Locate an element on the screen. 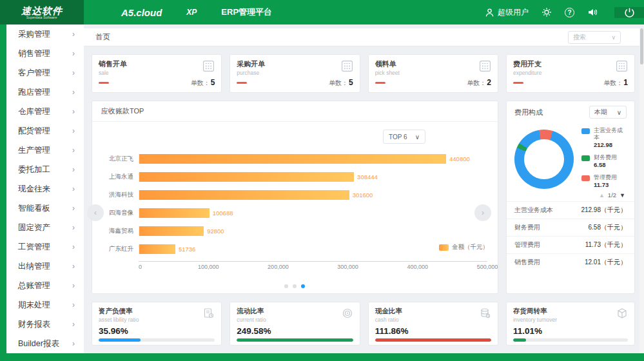 This screenshot has width=644, height=361. vertical-scrollbar is located at coordinates (642, 191).